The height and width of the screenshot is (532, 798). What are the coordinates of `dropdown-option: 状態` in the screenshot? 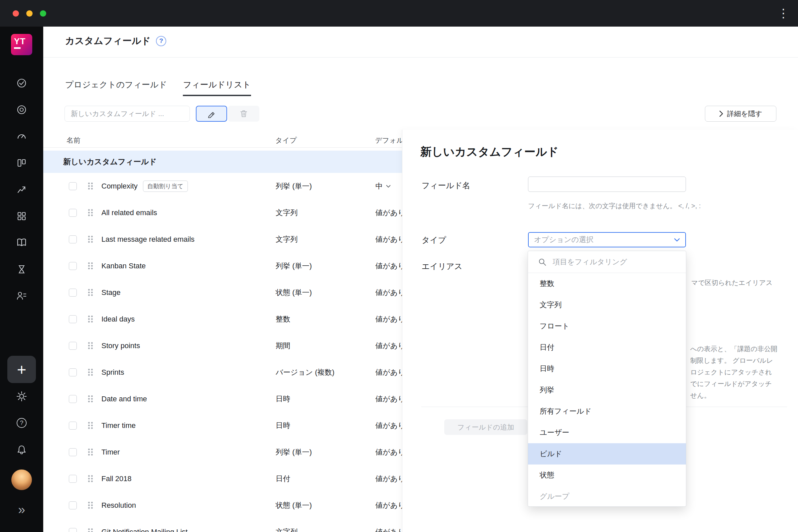 It's located at (607, 475).